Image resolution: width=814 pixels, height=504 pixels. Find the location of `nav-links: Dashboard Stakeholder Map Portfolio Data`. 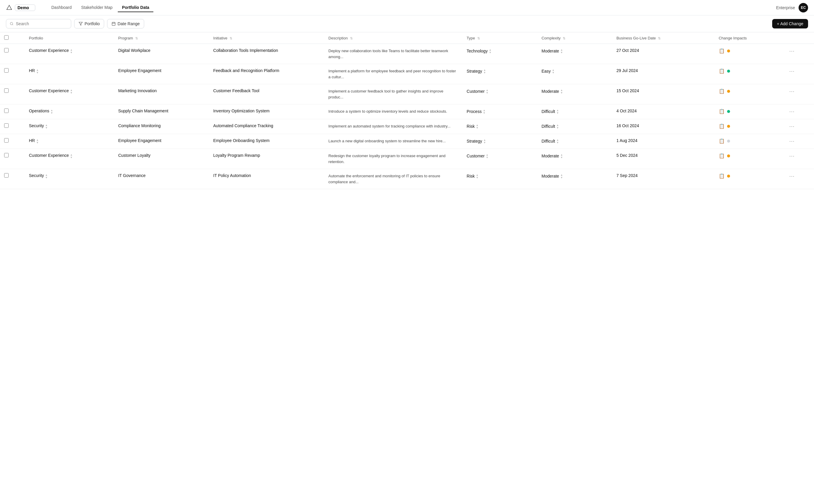

nav-links: Dashboard Stakeholder Map Portfolio Data is located at coordinates (408, 8).